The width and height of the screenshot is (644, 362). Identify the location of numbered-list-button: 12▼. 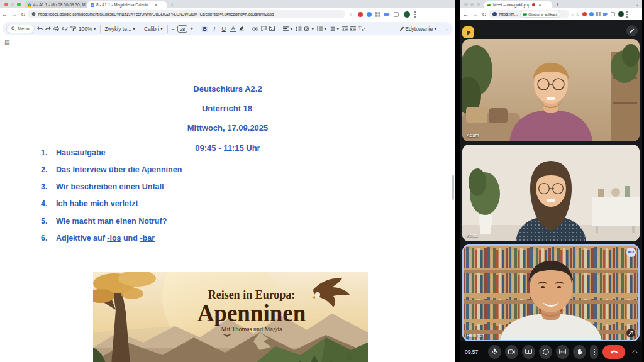
(335, 29).